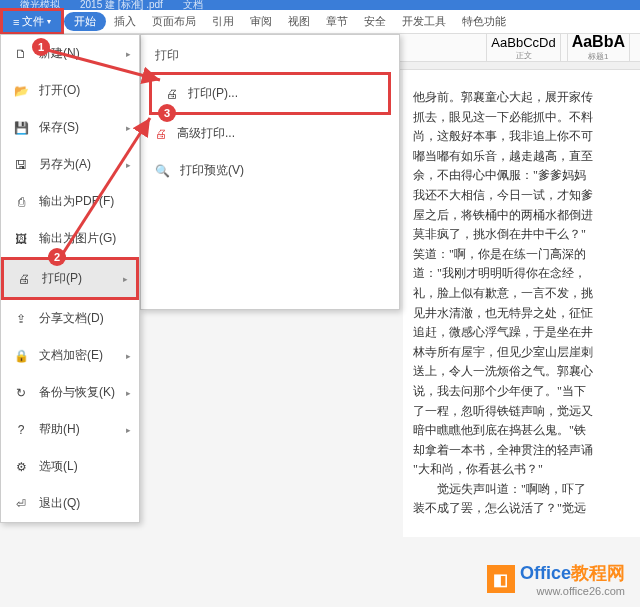 This screenshot has height=607, width=640. Describe the element at coordinates (320, 5) in the screenshot. I see `tab-bar: 微光模拟 2015 建 [标准] .pdf 文档` at that location.